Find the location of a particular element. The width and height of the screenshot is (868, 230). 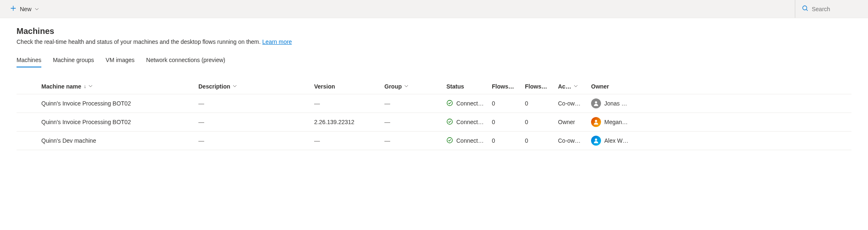

col-status-label: Status is located at coordinates (455, 86).